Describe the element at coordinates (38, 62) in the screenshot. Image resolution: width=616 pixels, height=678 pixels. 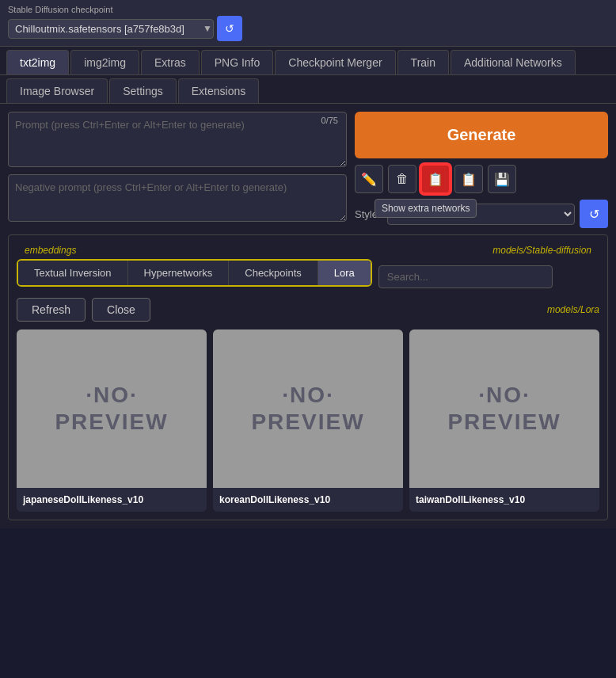
I see `tab-txt2img: txt2img` at that location.